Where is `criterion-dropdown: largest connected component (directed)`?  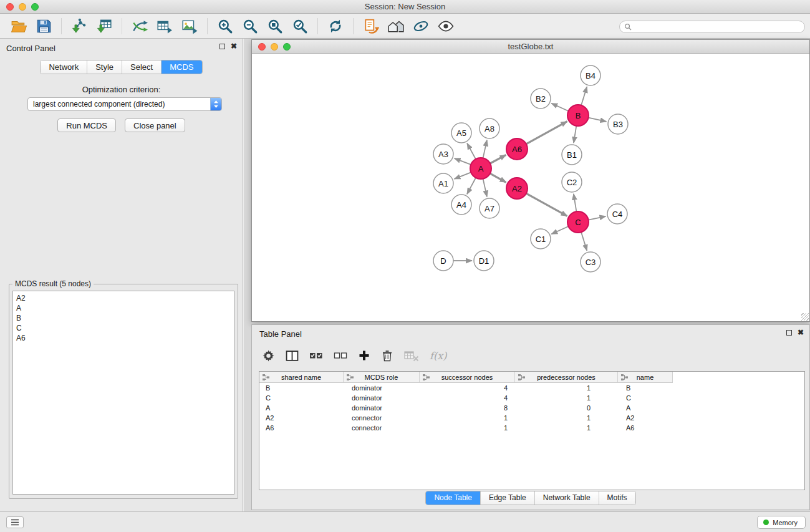
criterion-dropdown: largest connected component (directed) is located at coordinates (125, 104).